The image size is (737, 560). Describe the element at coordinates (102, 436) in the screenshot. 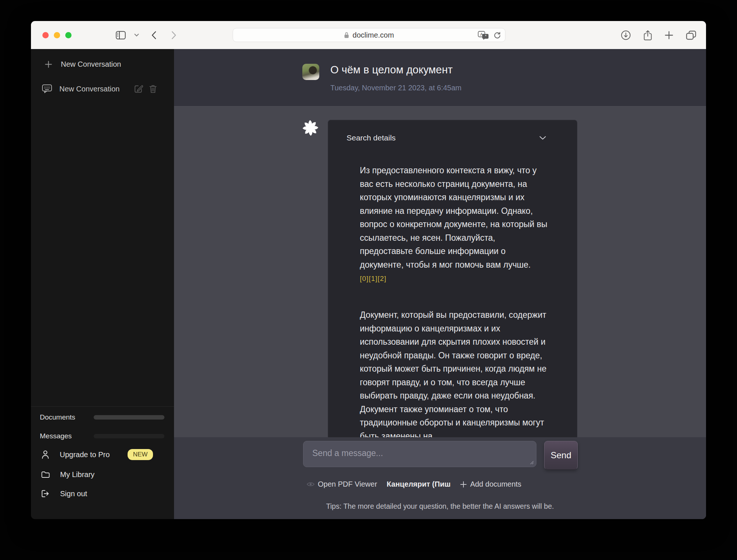

I see `messages-usage-row: Messages` at that location.